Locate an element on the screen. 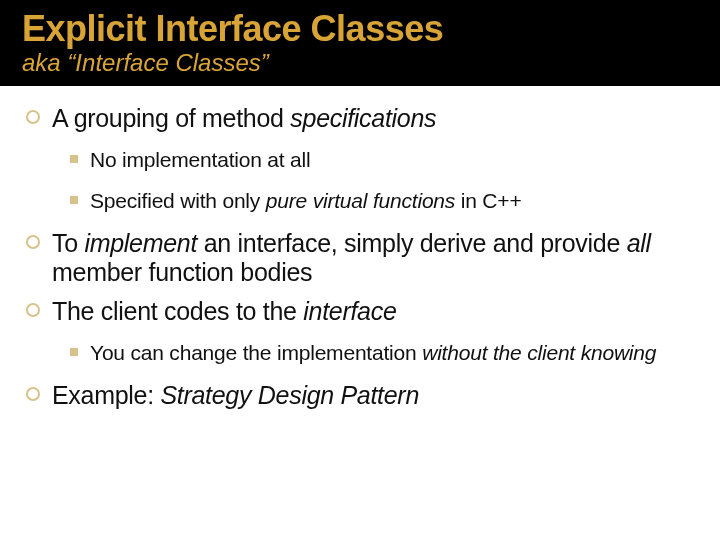 Image resolution: width=720 pixels, height=540 pixels. text: an interface, simply derive and provide is located at coordinates (412, 243).